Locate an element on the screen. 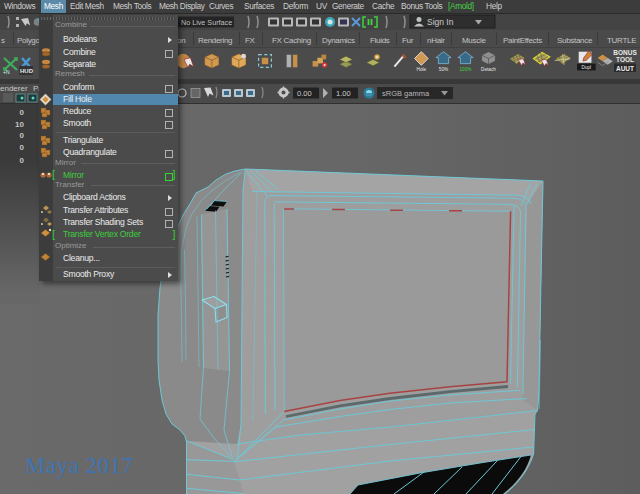 The image size is (640, 494). svg-text: 50% is located at coordinates (444, 70).